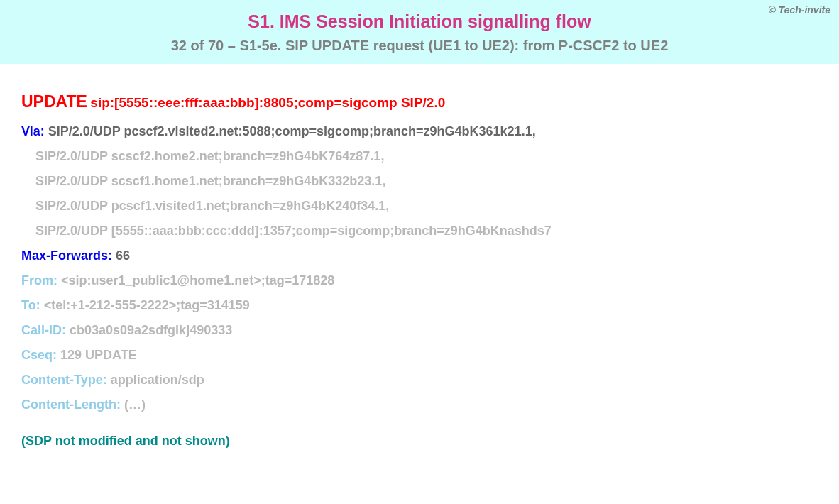 This screenshot has height=504, width=839. What do you see at coordinates (420, 442) in the screenshot?
I see `sdp-note: (SDP not modified and not shown)` at bounding box center [420, 442].